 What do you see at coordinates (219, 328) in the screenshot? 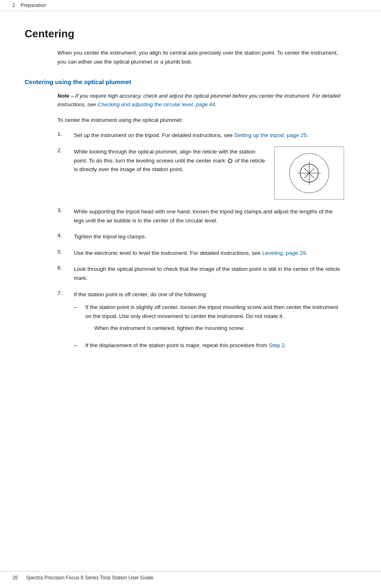
I see `when-centered-text: When the instrument is centered, tighten…` at bounding box center [219, 328].